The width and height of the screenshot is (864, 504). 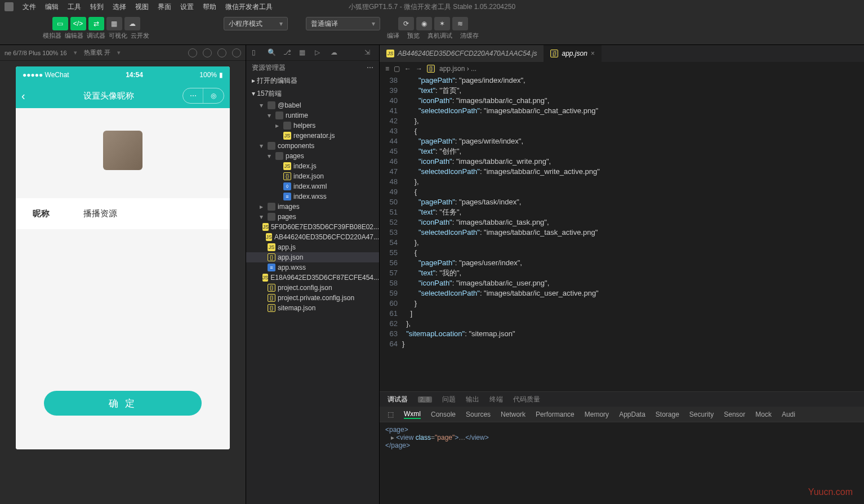 I want to click on debug-icon: ▷, so click(x=319, y=53).